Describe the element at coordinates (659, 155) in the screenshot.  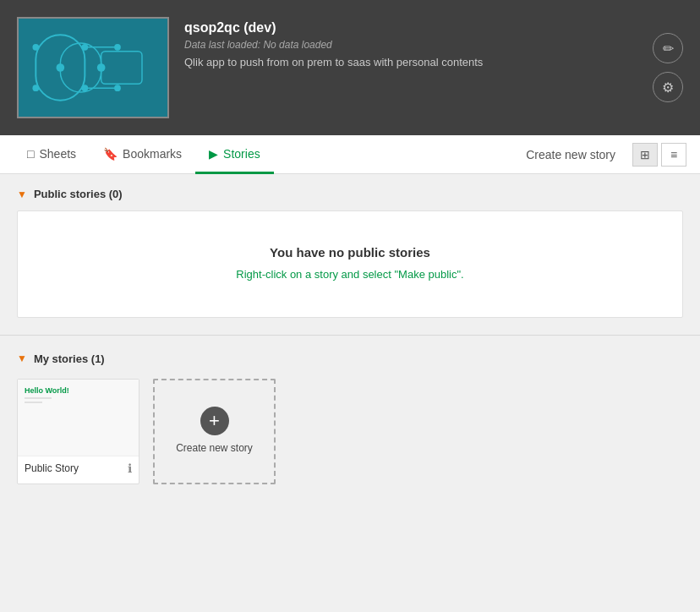
I see `view-toggle: ⊞ ≡` at that location.